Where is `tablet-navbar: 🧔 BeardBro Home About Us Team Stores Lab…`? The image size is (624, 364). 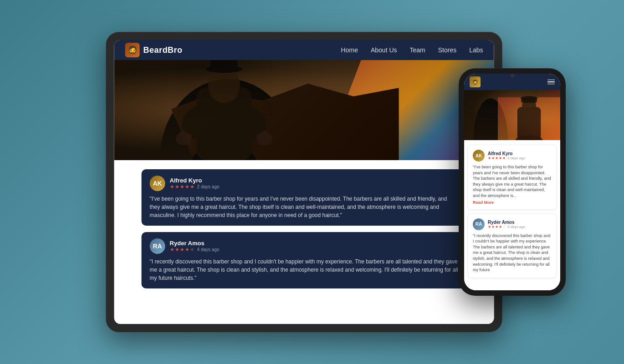 tablet-navbar: 🧔 BeardBro Home About Us Team Stores Lab… is located at coordinates (304, 50).